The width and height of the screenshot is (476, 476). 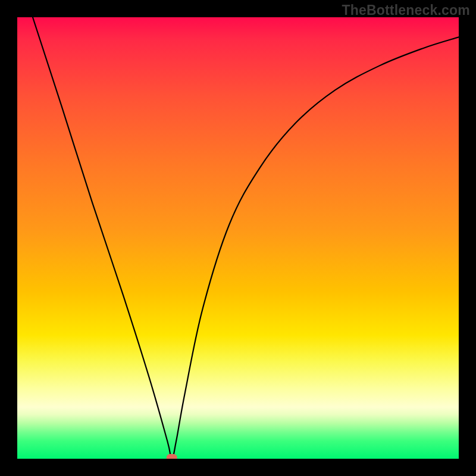 I want to click on watermark-label: TheBottleneck.com, so click(x=406, y=11).